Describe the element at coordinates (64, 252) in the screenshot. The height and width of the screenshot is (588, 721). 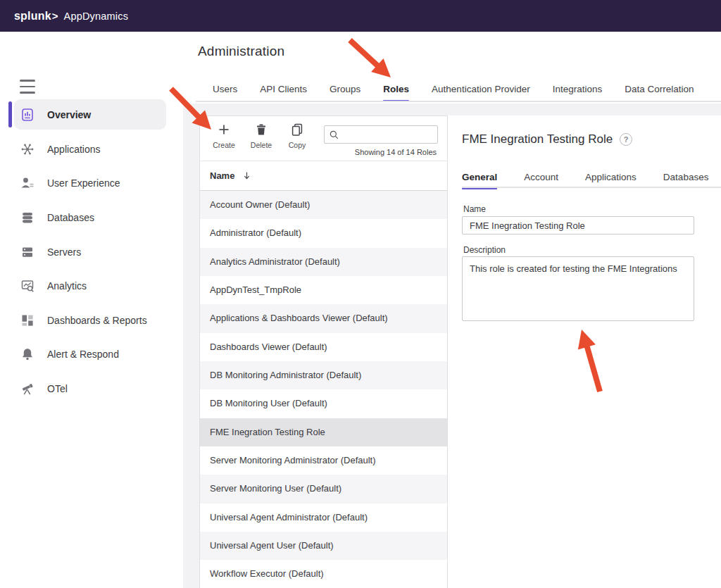
I see `sidebar-item-label: Servers` at that location.